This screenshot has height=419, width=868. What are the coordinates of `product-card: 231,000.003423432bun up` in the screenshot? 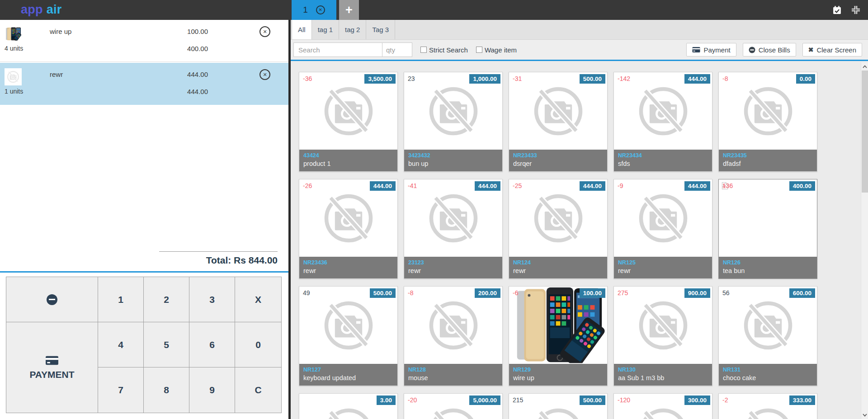 It's located at (453, 122).